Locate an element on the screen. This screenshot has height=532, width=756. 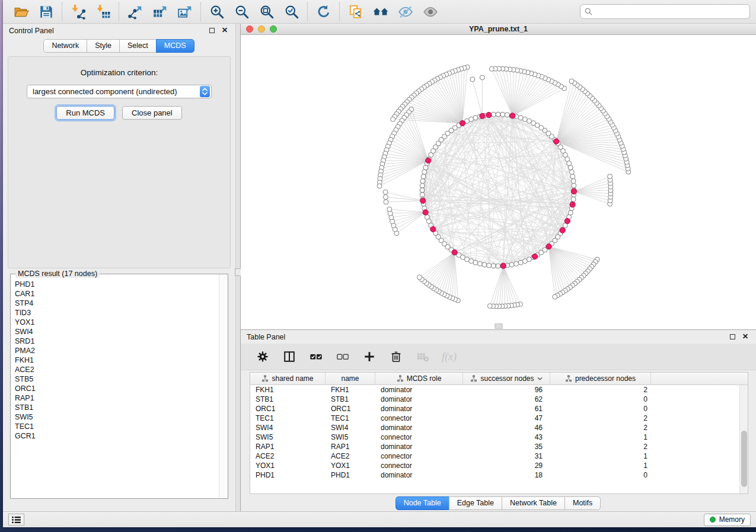
vertical-splitter is located at coordinates (238, 268).